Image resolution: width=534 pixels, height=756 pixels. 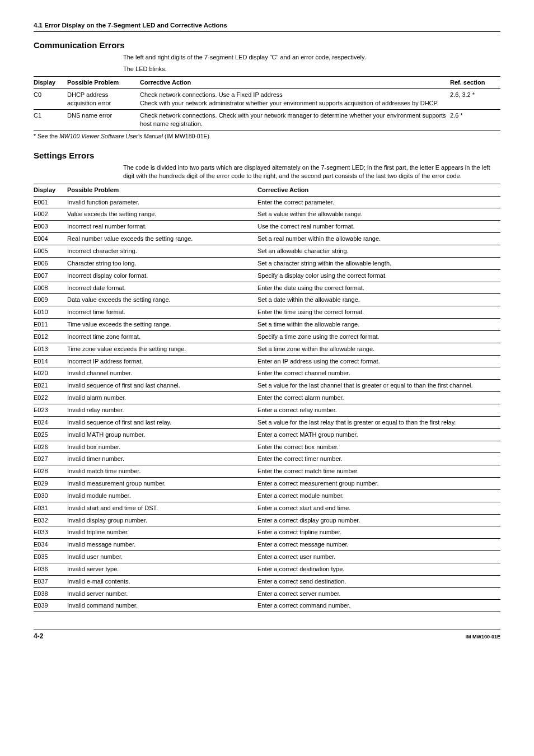 What do you see at coordinates (379, 325) in the screenshot?
I see `table-cell: Set a time within the allowable range.` at bounding box center [379, 325].